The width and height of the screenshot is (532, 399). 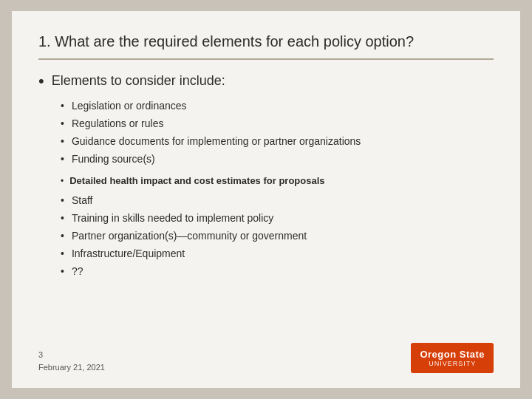 I want to click on list-item: • Funding source(s), so click(x=277, y=160).